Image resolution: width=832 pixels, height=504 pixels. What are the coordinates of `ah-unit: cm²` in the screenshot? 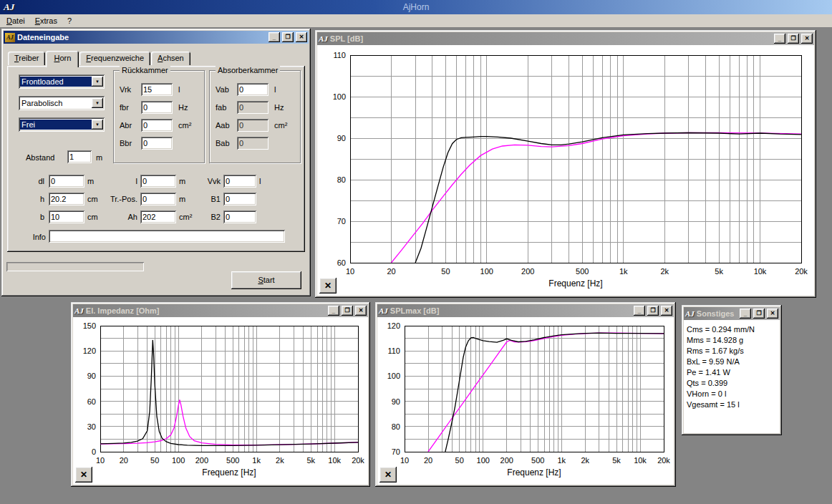 It's located at (185, 218).